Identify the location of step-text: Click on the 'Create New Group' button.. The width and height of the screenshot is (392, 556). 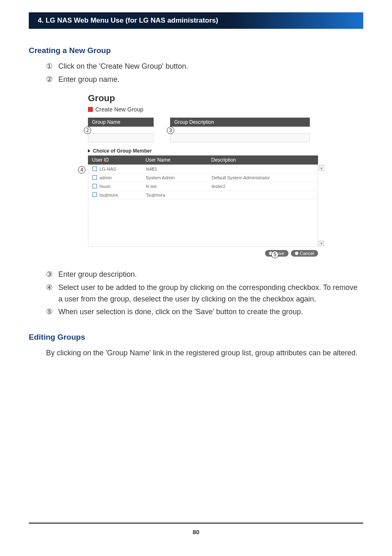
(211, 67).